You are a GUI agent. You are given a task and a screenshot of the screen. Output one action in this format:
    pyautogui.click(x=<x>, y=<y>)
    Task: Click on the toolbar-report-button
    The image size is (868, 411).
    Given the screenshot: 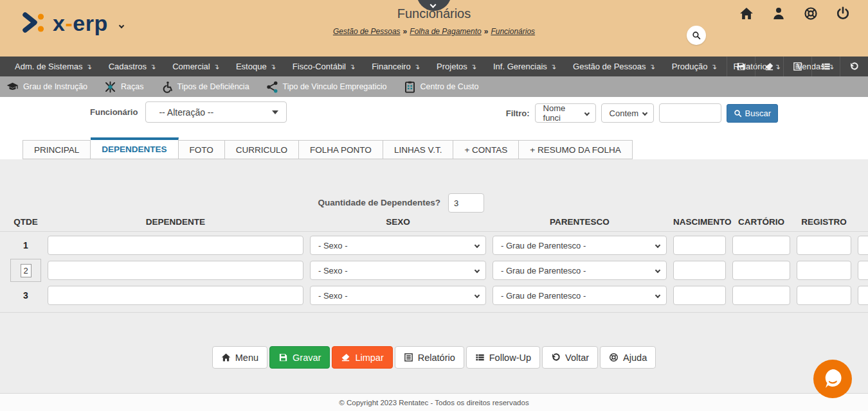 What is the action you would take?
    pyautogui.click(x=797, y=67)
    